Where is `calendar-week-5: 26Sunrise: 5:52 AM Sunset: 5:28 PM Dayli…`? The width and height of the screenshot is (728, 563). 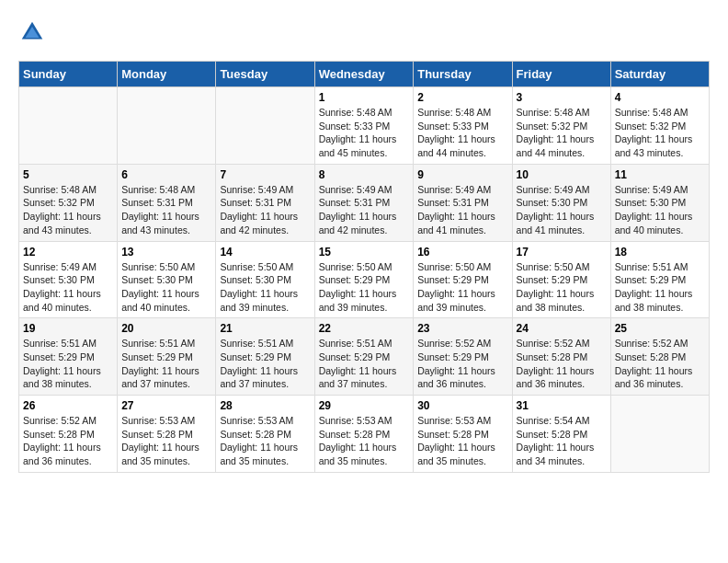
calendar-week-5: 26Sunrise: 5:52 AM Sunset: 5:28 PM Dayli… is located at coordinates (364, 434).